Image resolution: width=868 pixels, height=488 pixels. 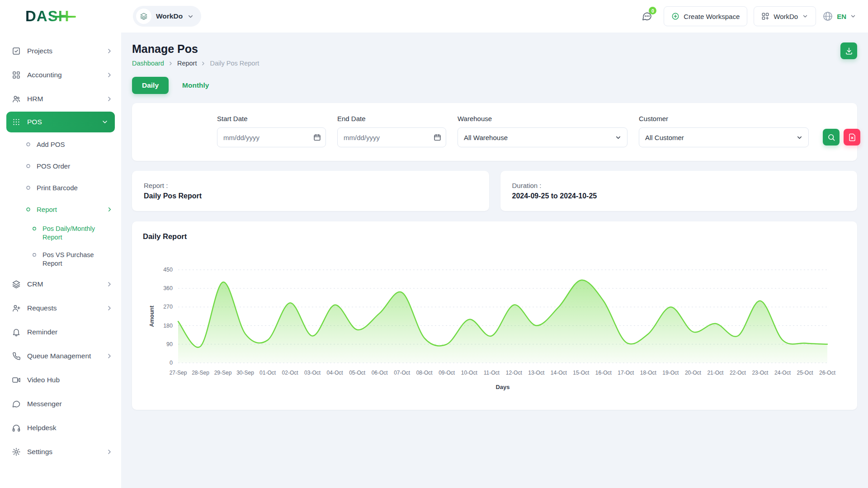 I want to click on sidebar-item-video-hub: Video Hub, so click(x=61, y=380).